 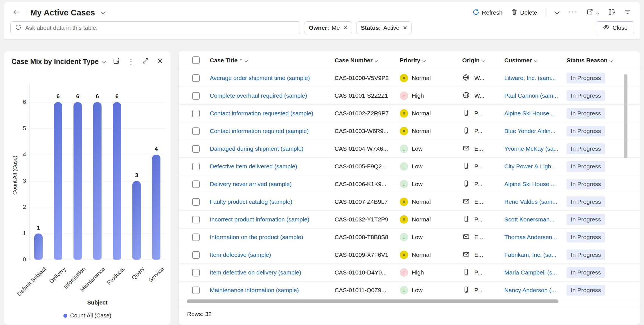 What do you see at coordinates (483, 60) in the screenshot?
I see `column-header-origin: Origin` at bounding box center [483, 60].